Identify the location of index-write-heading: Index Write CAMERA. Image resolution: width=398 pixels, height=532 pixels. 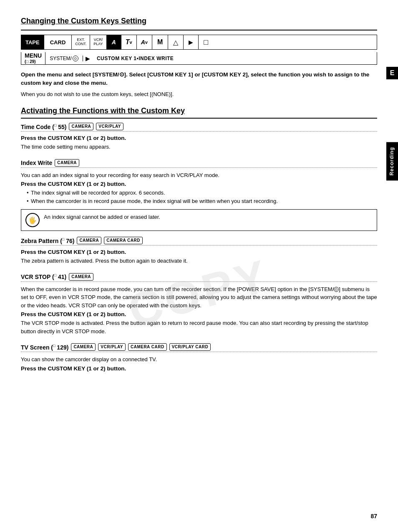
(199, 163).